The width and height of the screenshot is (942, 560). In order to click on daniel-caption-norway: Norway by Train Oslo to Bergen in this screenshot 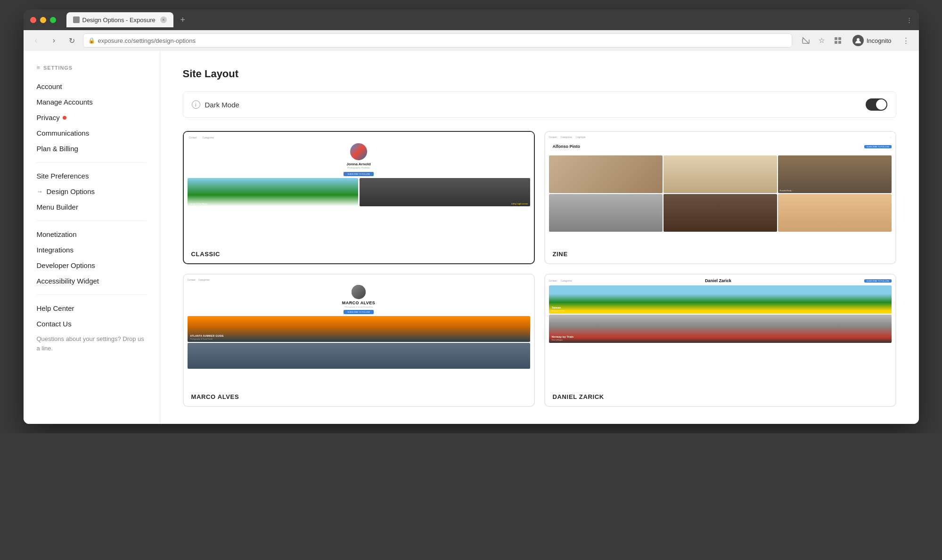, I will do `click(563, 338)`.